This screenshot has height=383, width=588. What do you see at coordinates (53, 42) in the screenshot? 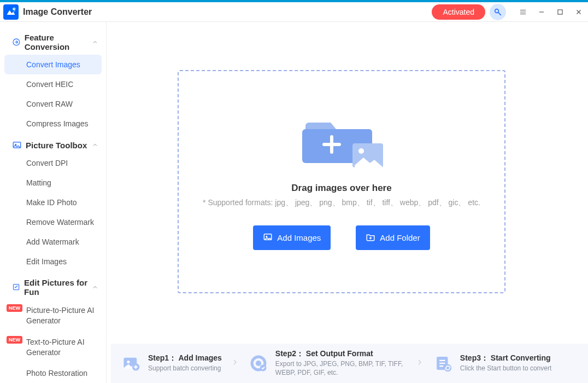
I see `group-feature-conversion: Feature Conversion` at bounding box center [53, 42].